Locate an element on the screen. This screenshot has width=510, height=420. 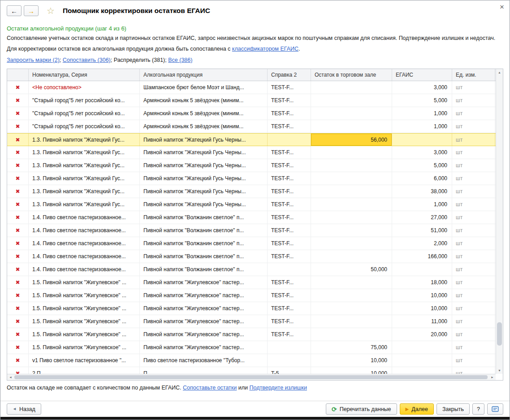
cell-reference2: T-5... is located at coordinates (290, 370).